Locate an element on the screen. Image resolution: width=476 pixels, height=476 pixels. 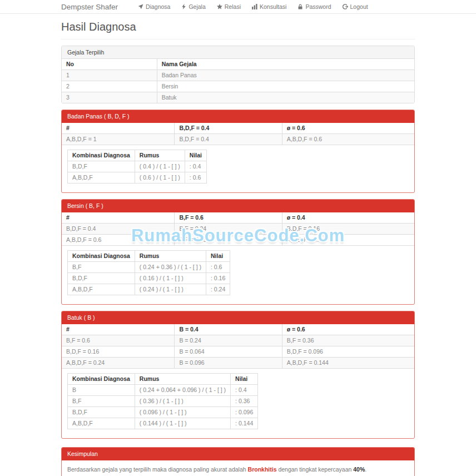
table-row: A,B,D,F = 0.6B,F = 0.36A,B,D,F = 0.24 is located at coordinates (238, 240).